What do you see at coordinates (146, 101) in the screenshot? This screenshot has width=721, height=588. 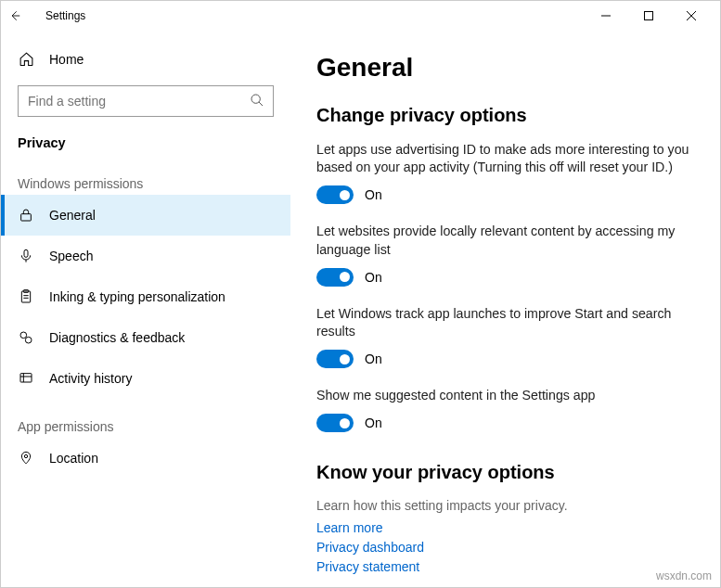 I see `search-wrap` at bounding box center [146, 101].